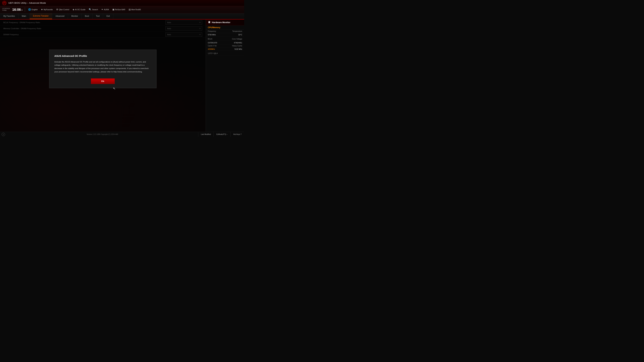 This screenshot has height=362, width=644. Describe the element at coordinates (47, 9) in the screenshot. I see `toolbar-myfavorite: ★ MyFavorite` at that location.